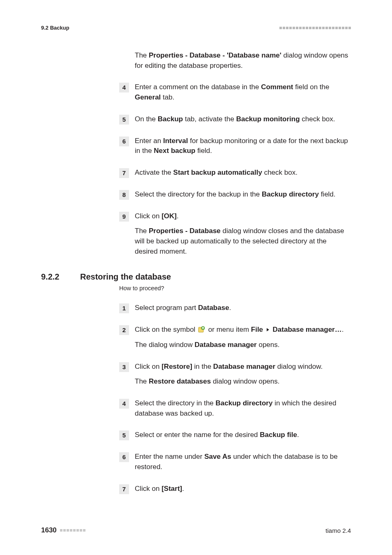 The width and height of the screenshot is (392, 555). What do you see at coordinates (307, 330) in the screenshot?
I see `text-bold: Database manager…` at bounding box center [307, 330].